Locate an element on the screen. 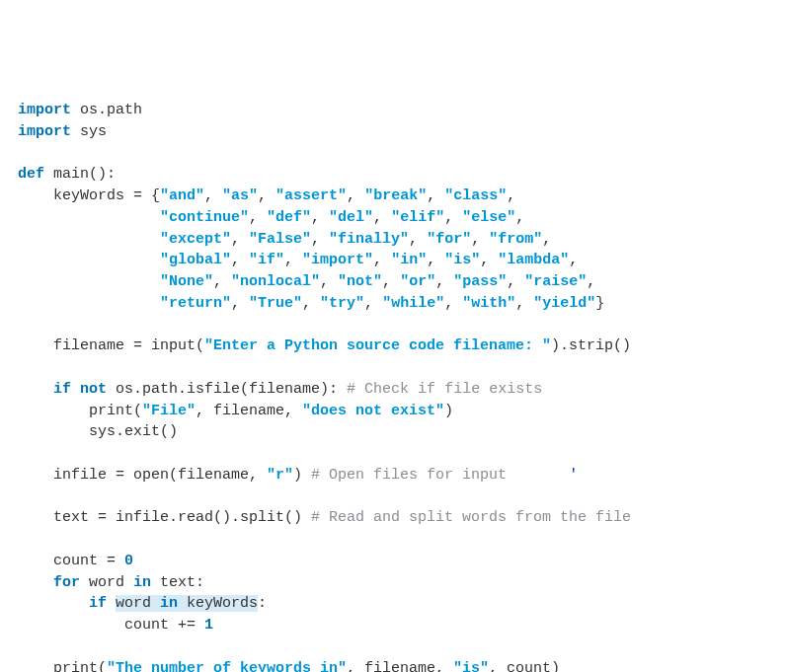 The image size is (786, 672). number: 0 is located at coordinates (128, 560).